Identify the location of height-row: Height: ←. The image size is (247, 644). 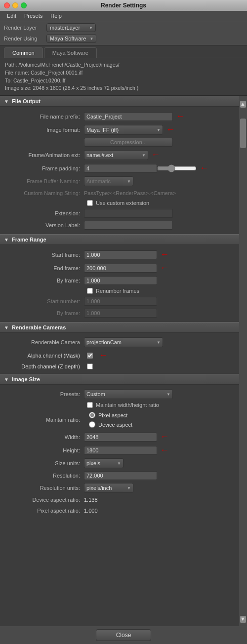
(120, 450).